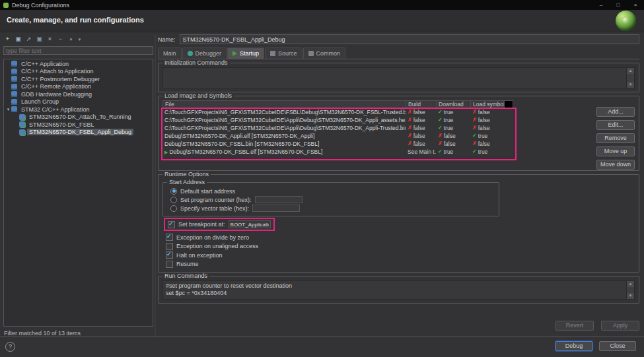 The image size is (644, 357). What do you see at coordinates (620, 326) in the screenshot?
I see `apply-button: Apply` at bounding box center [620, 326].